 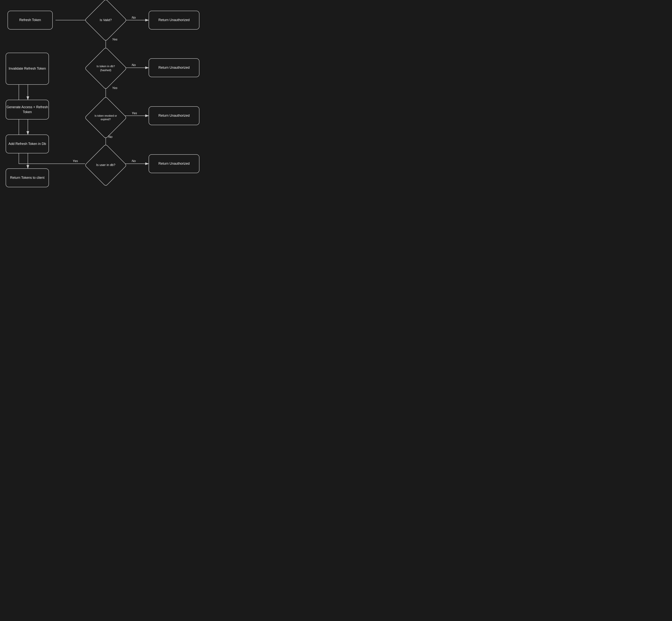 I want to click on generate-box: Generate Access + Refresh Token, so click(x=28, y=110).